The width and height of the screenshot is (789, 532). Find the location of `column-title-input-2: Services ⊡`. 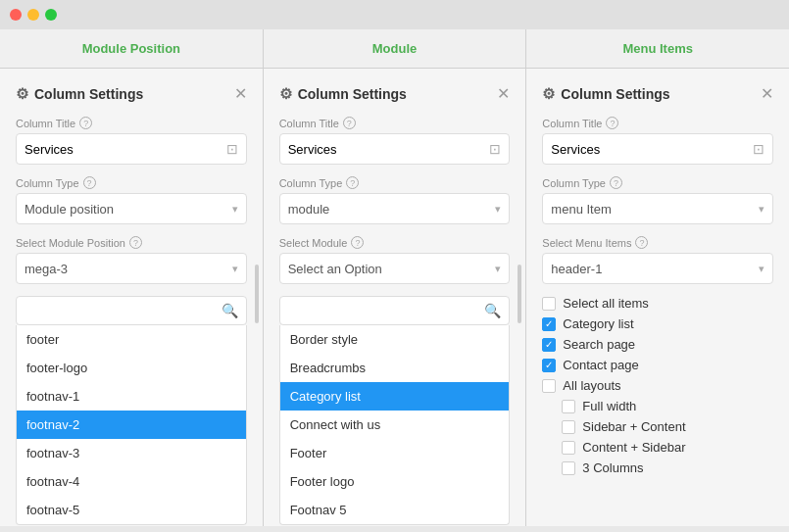

column-title-input-2: Services ⊡ is located at coordinates (395, 149).